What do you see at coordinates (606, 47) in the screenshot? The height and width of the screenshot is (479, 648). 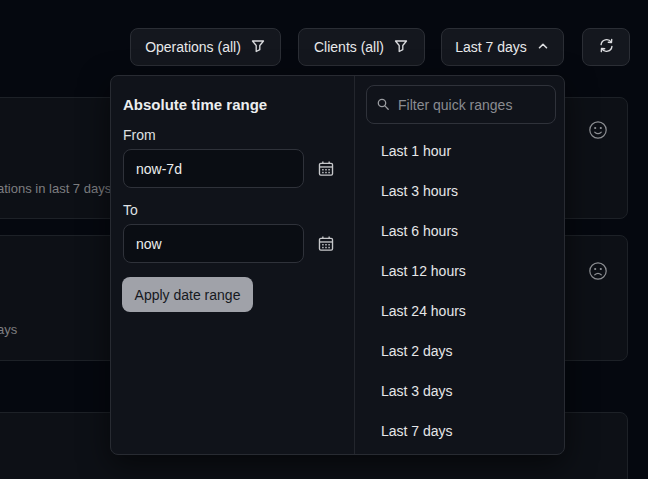 I see `refresh-button` at bounding box center [606, 47].